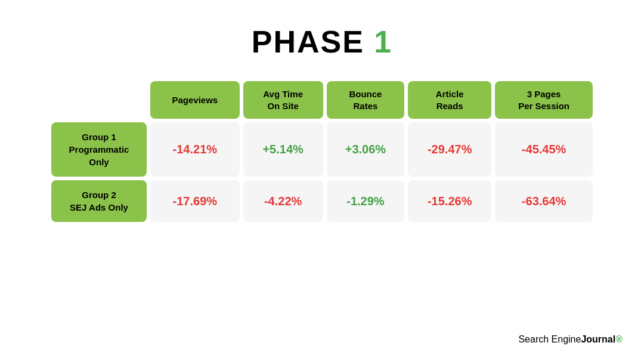  Describe the element at coordinates (544, 201) in the screenshot. I see `group2-pages-per-session: -63.64%` at that location.